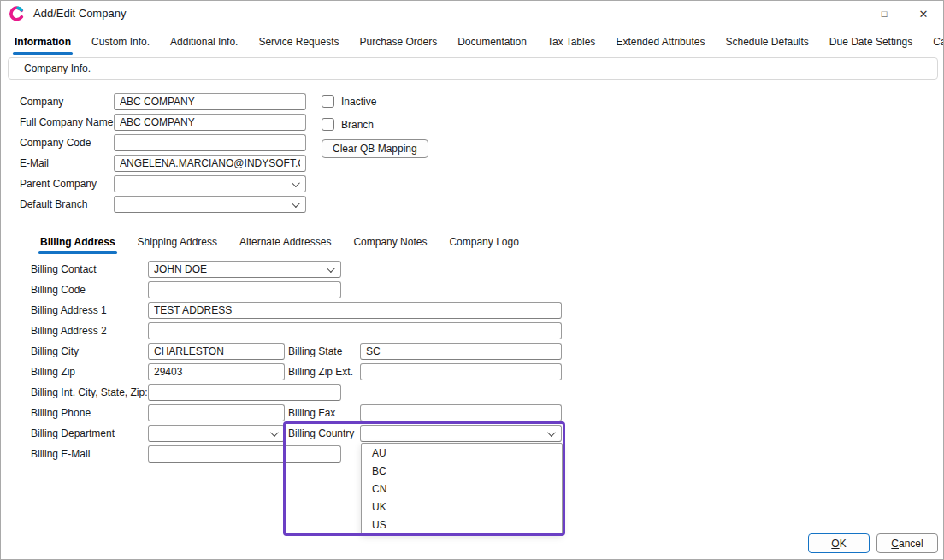  Describe the element at coordinates (912, 544) in the screenshot. I see `cancel-button-label-rest: ancel` at that location.